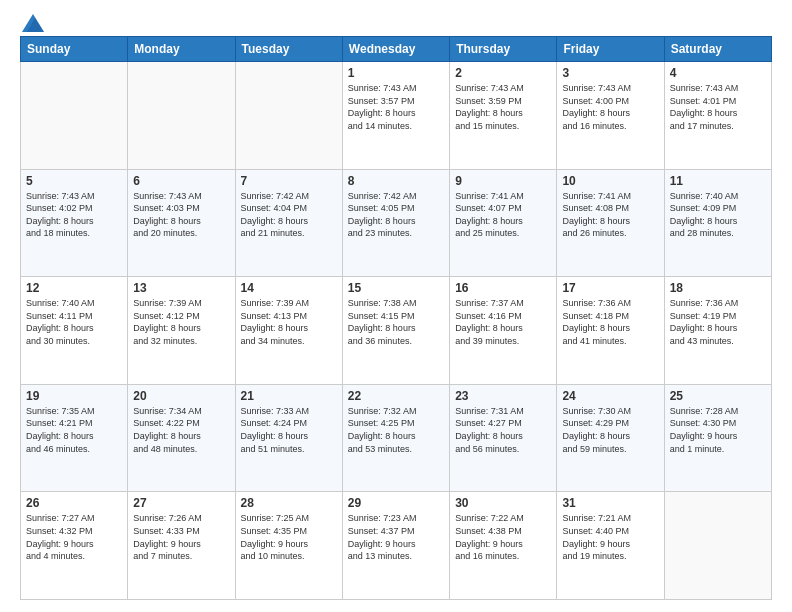 The width and height of the screenshot is (792, 612). What do you see at coordinates (74, 181) in the screenshot?
I see `day-number: 5` at bounding box center [74, 181].